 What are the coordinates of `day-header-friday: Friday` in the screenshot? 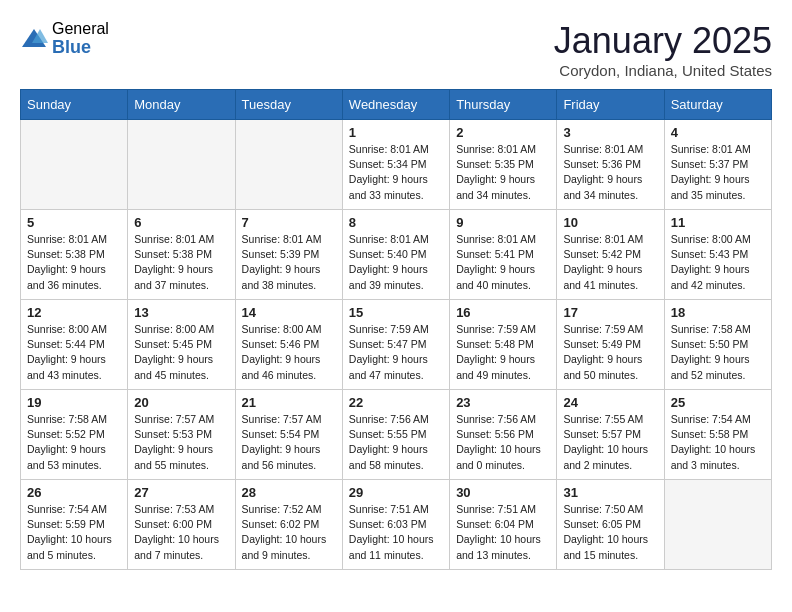 It's located at (610, 105).